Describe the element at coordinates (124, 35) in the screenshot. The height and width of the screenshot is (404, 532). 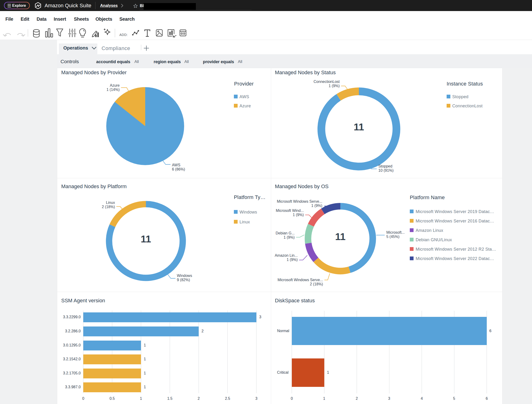
I see `svg-text: ADD:` at that location.